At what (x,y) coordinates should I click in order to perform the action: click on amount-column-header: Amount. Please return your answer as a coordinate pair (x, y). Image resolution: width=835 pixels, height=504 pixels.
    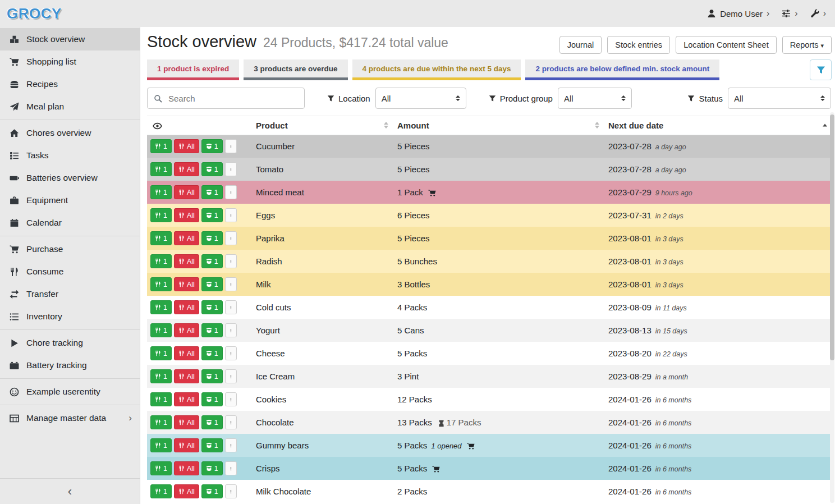
    Looking at the image, I should click on (498, 126).